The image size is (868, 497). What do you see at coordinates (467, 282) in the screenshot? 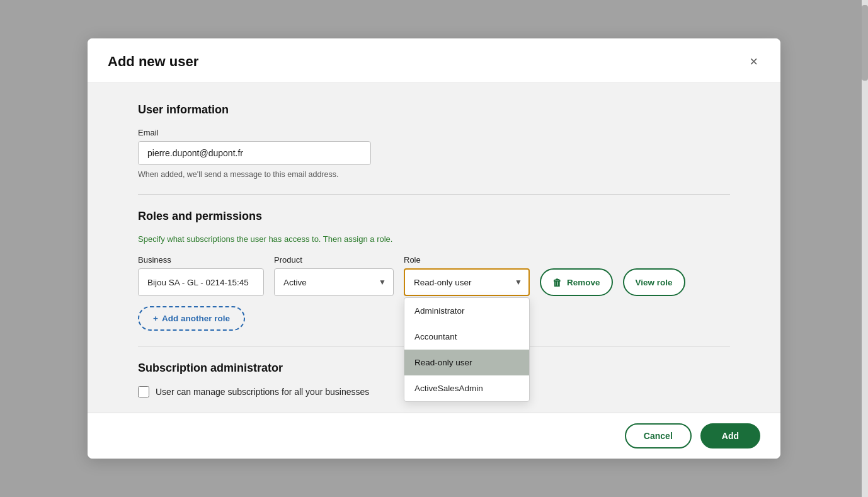
I see `role-select-wrapper: Read-only user ▼ Administrator Accountan…` at bounding box center [467, 282].